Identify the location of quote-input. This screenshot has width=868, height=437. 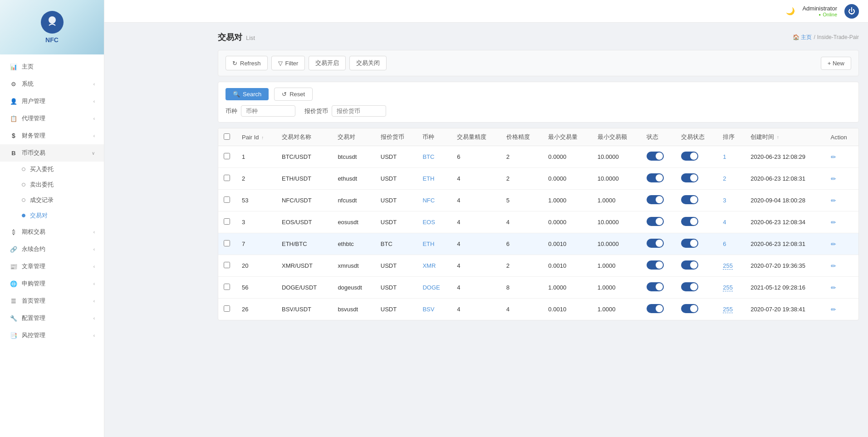
(359, 111).